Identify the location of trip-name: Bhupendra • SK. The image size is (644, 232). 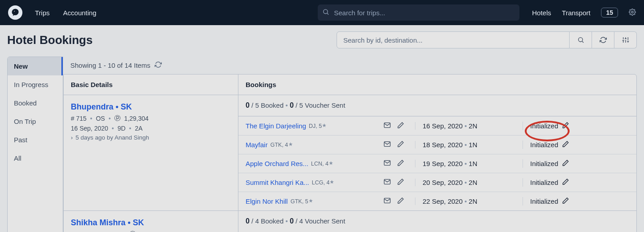
(151, 107).